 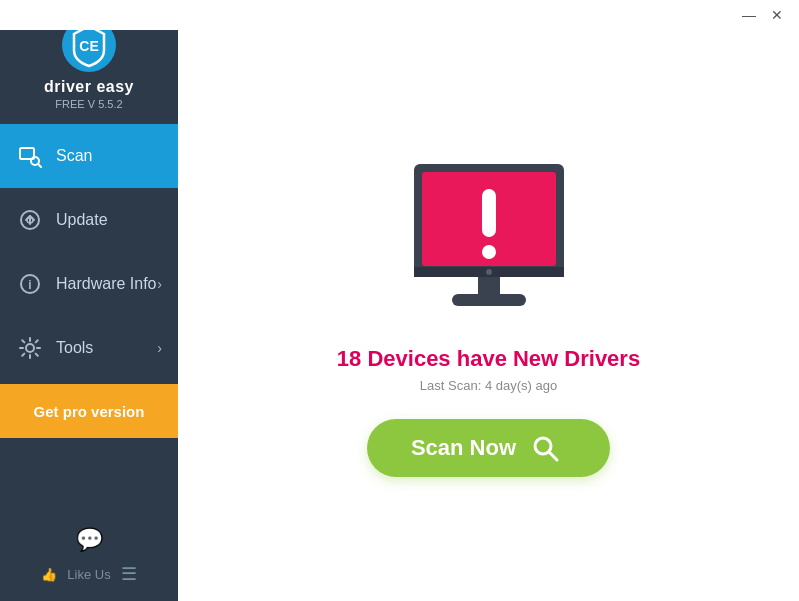 I want to click on scan-label: Scan, so click(x=109, y=156).